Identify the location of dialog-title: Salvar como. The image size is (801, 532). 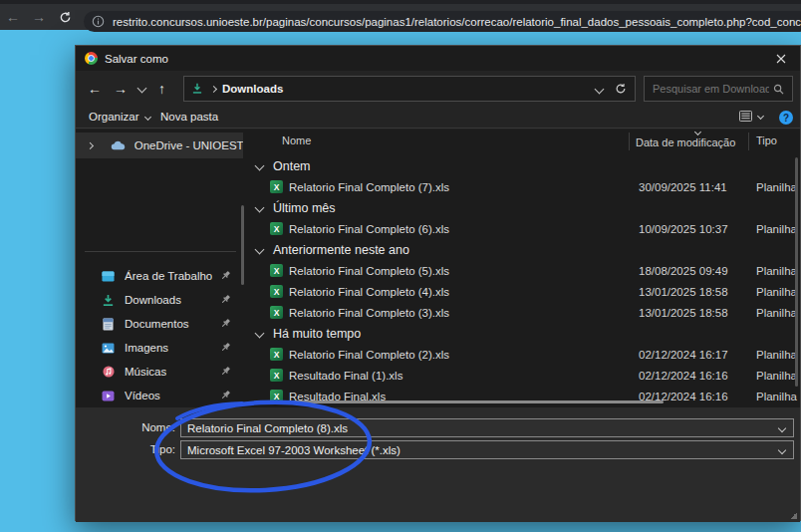
(136, 59).